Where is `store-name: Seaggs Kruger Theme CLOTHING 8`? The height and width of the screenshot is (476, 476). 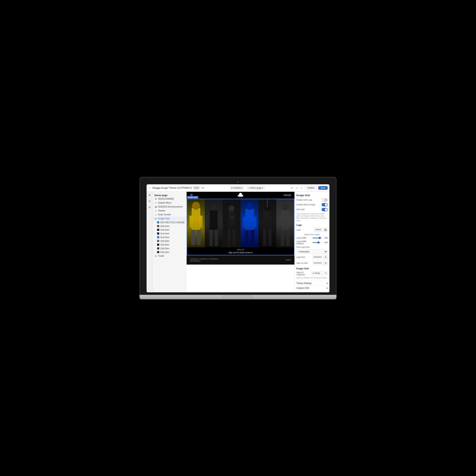 store-name: Seaggs Kruger Theme CLOTHING 8 is located at coordinates (172, 188).